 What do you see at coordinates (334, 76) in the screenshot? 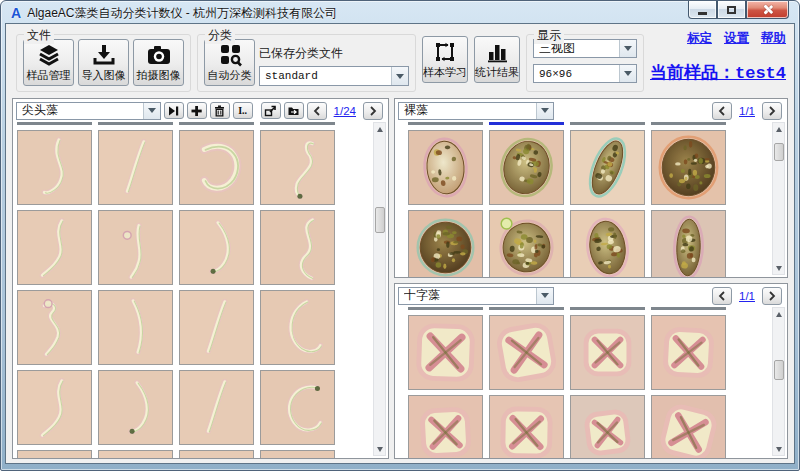
I see `saved-file-select: standard` at bounding box center [334, 76].